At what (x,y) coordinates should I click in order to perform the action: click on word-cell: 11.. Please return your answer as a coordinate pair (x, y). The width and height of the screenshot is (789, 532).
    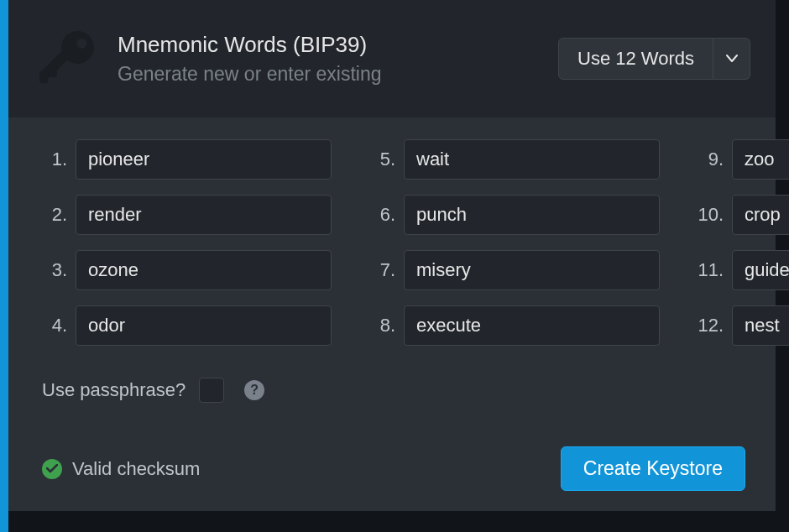
    Looking at the image, I should click on (742, 270).